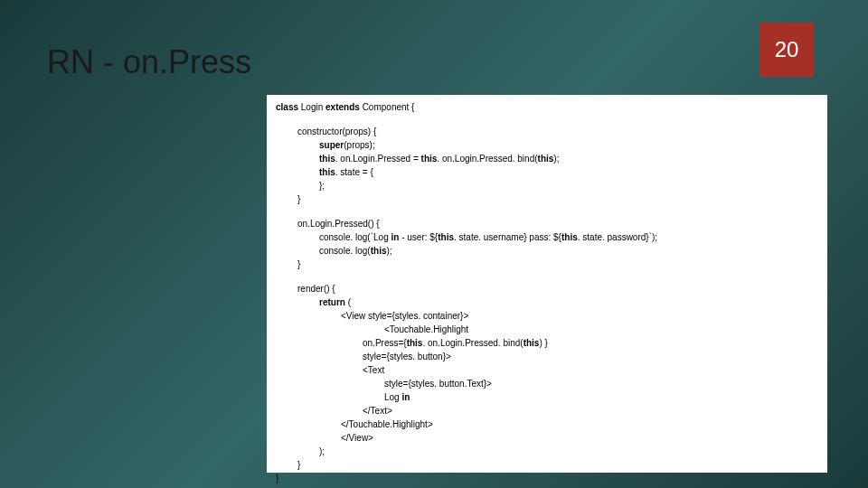  I want to click on code-line: <View style={styles. container}>, so click(547, 316).